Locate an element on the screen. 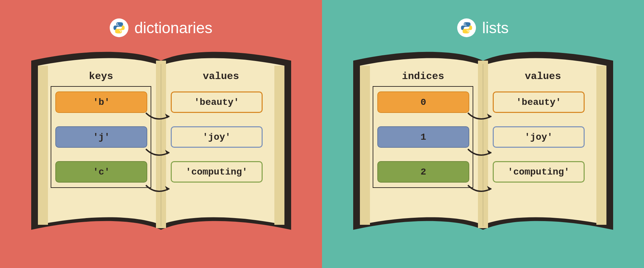  indices-header: indices is located at coordinates (423, 76).